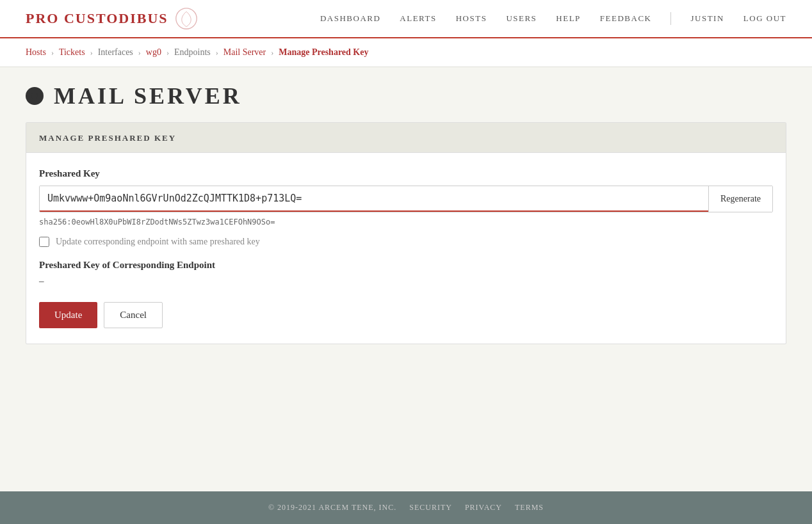  Describe the element at coordinates (707, 19) in the screenshot. I see `nav-username: JUSTIN` at that location.